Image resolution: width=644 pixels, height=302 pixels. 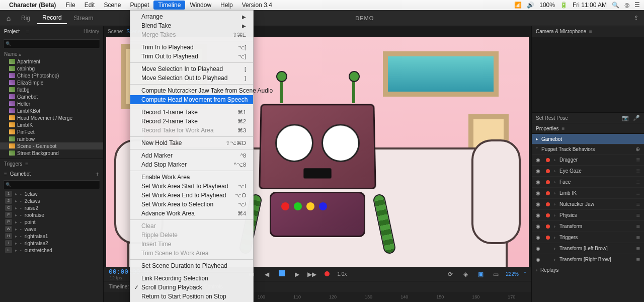 I want to click on zoom-level: 222%, so click(x=512, y=274).